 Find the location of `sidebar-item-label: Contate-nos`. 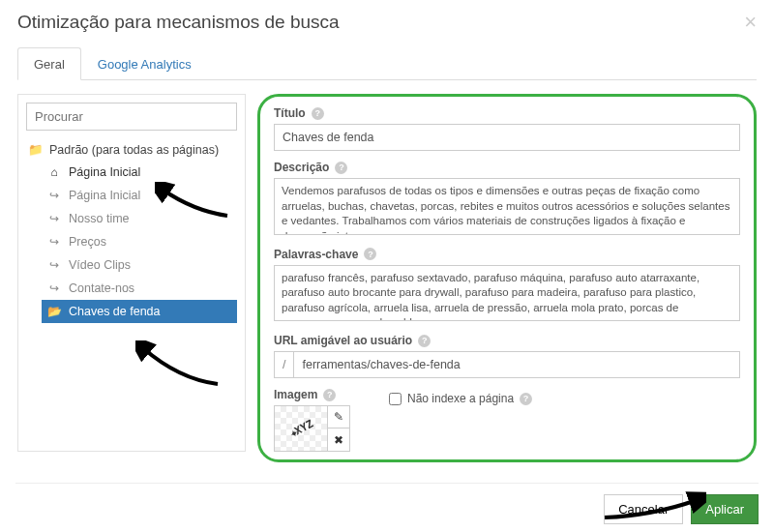

sidebar-item-label: Contate-nos is located at coordinates (102, 288).